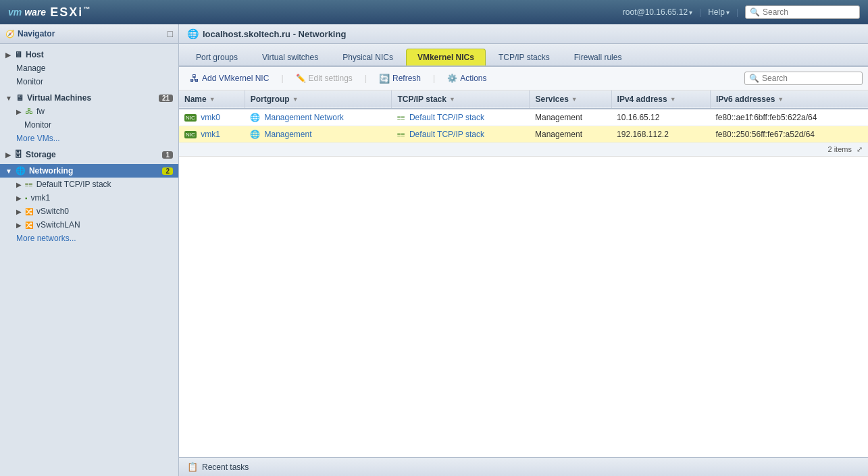 The image size is (868, 476). I want to click on tab-virtual-switches: Virtual switches, so click(290, 57).